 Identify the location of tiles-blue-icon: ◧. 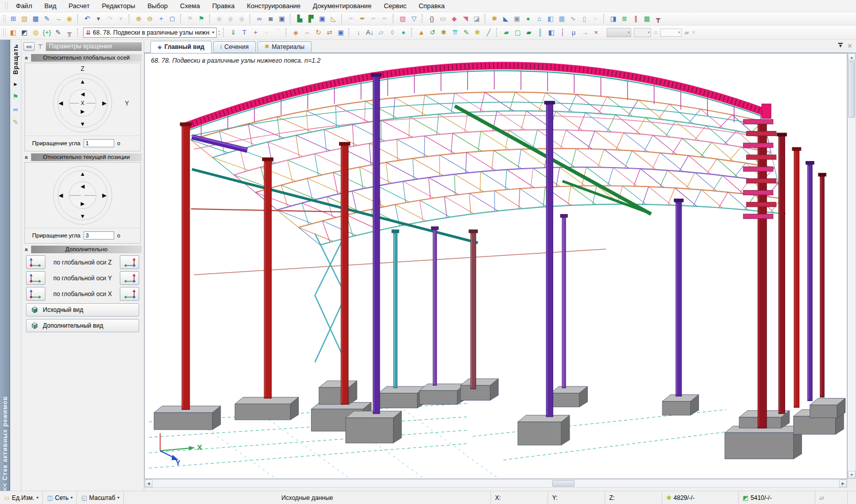
(551, 33).